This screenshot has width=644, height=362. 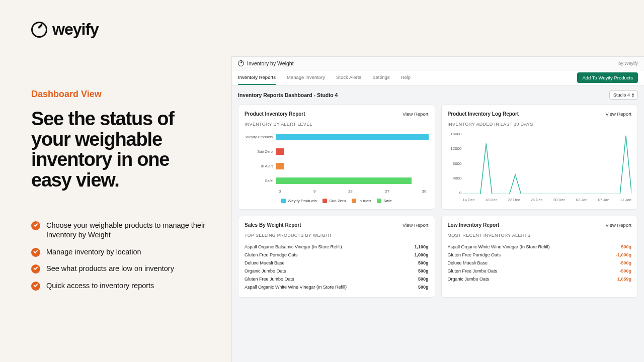 I want to click on table-row: Organic Jumbo Oats500g, so click(x=337, y=271).